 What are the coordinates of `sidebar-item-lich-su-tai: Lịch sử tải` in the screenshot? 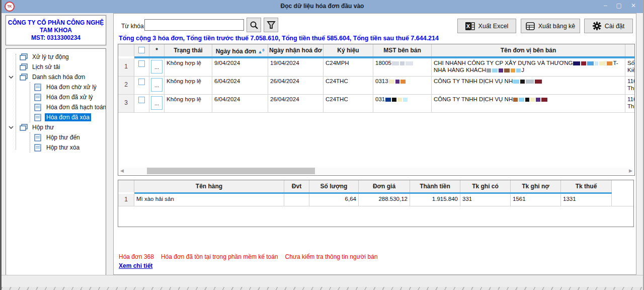 It's located at (56, 67).